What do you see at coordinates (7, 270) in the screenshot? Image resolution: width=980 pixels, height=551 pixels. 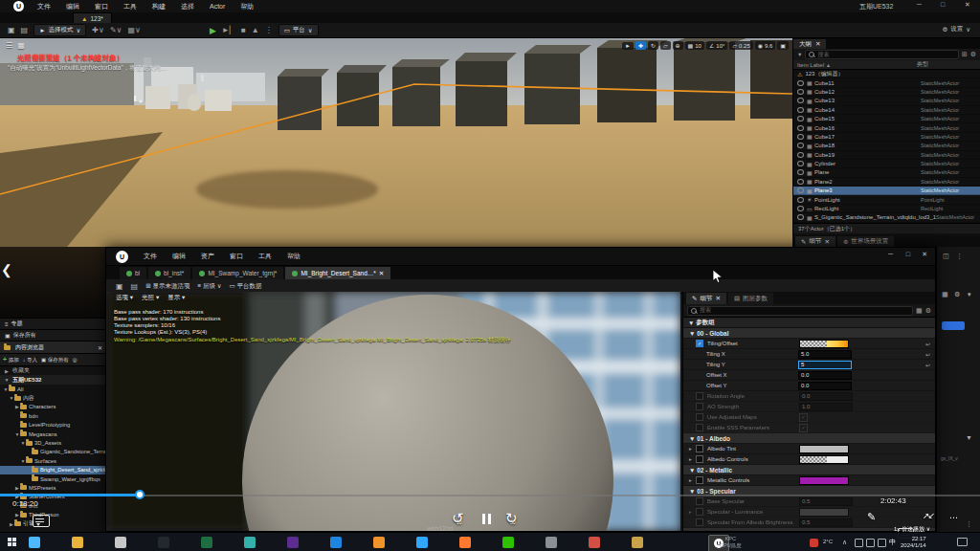 I see `left-chevron-icon: ❮` at bounding box center [7, 270].